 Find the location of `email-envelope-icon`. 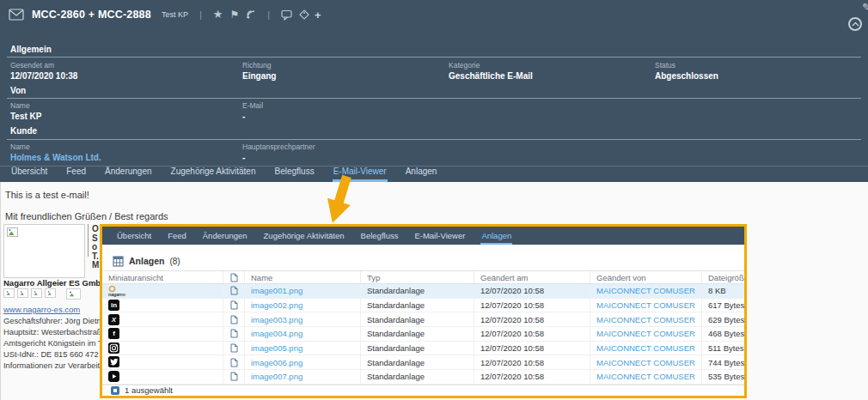

email-envelope-icon is located at coordinates (17, 15).